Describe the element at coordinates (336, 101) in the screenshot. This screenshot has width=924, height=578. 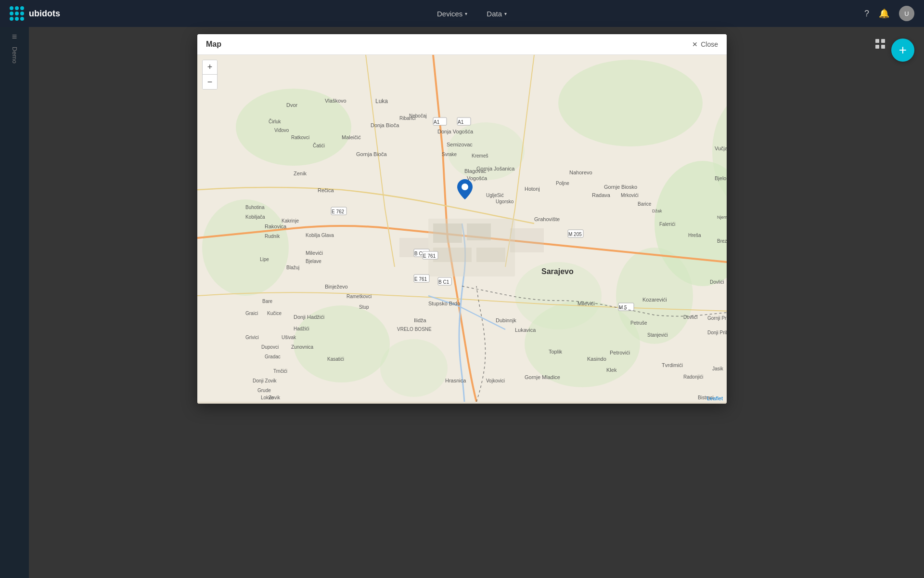
I see `svg-text: Vlaškovo` at that location.